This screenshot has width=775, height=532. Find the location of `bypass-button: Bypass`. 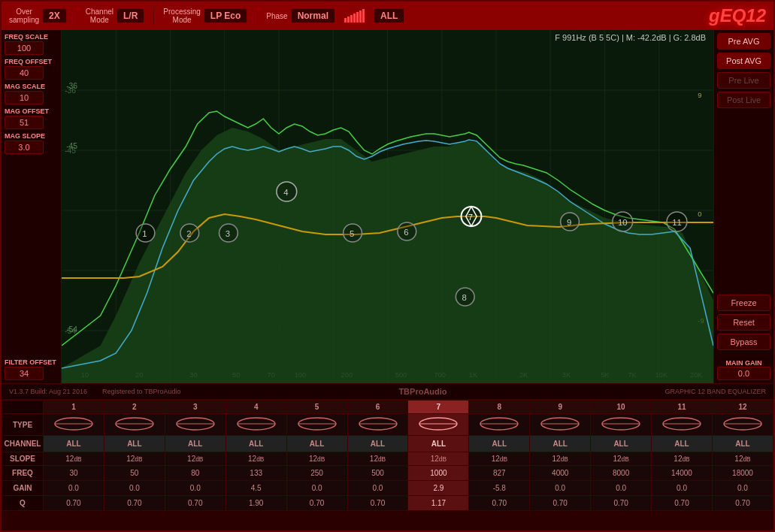

bypass-button: Bypass is located at coordinates (744, 342).